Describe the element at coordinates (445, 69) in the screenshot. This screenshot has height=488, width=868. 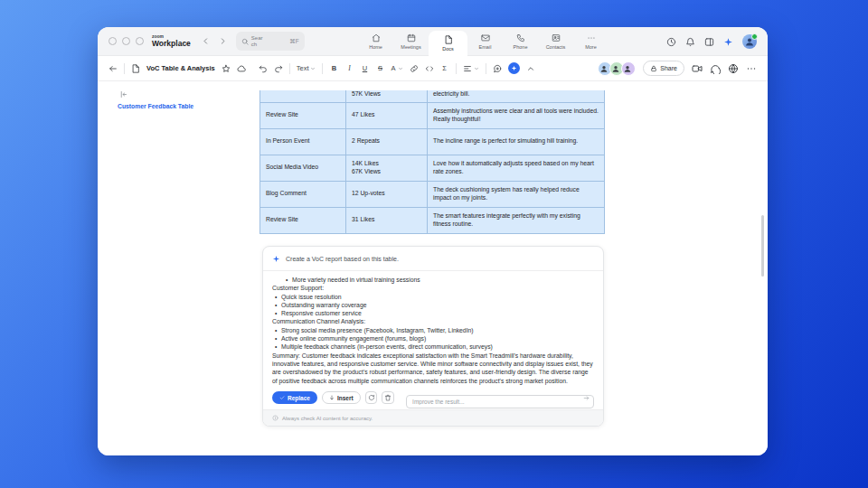
I see `equation-button: Σ` at that location.